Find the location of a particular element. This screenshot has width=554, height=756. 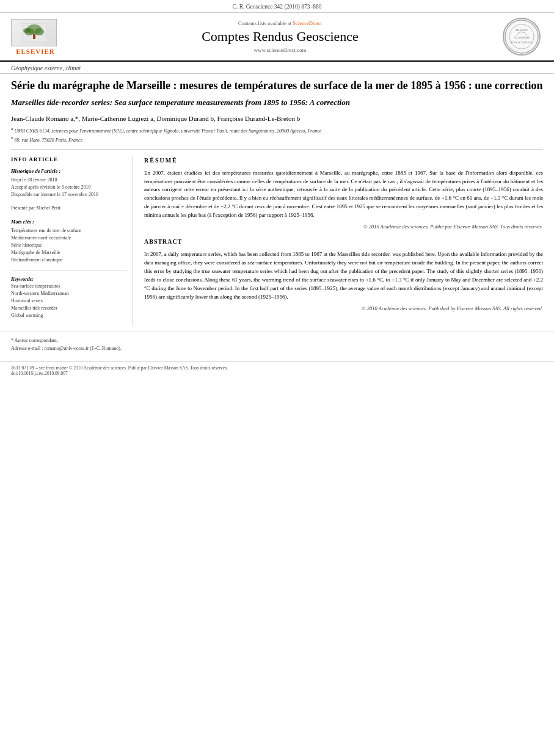

keywords-block: Keywords: Sea-surface temperatures North… is located at coordinates (68, 298).